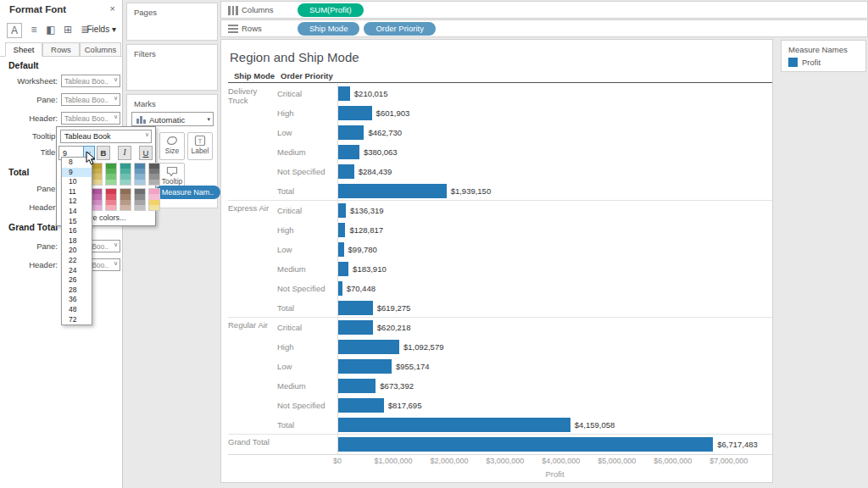  I want to click on columns-shelf: Columns SUM(Profit), so click(544, 10).